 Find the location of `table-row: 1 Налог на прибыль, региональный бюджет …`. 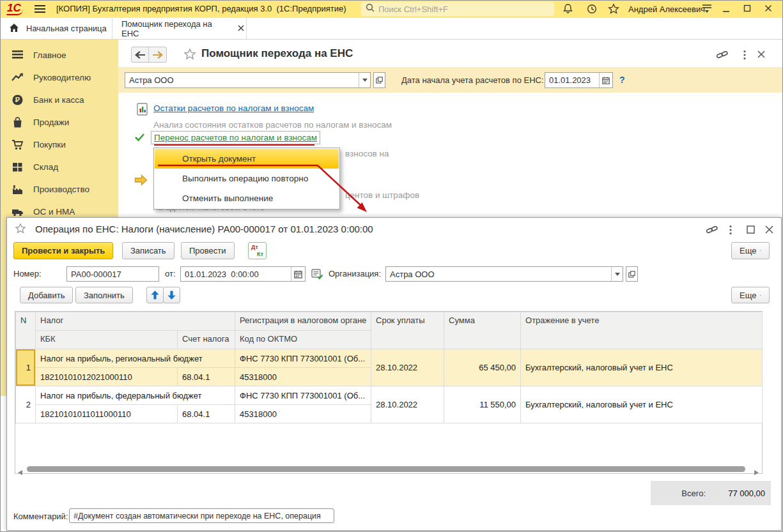

table-row: 1 Налог на прибыль, региональный бюджет … is located at coordinates (389, 359).